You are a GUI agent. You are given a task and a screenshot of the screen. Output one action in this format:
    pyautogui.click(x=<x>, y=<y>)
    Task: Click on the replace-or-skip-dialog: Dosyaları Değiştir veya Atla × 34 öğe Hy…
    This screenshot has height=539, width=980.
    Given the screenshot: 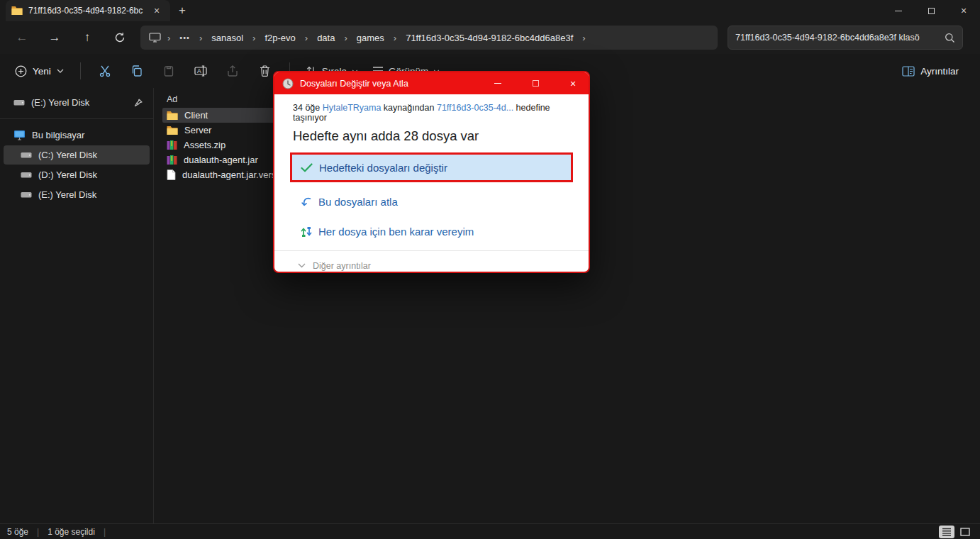 What is the action you would take?
    pyautogui.click(x=431, y=172)
    